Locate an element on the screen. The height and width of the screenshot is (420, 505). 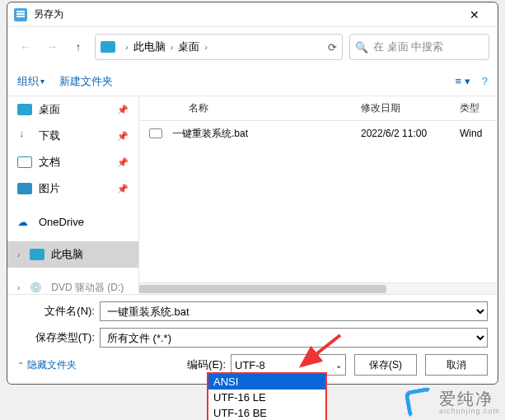
sidebar-item-documents: 文档 📌 is located at coordinates (72, 162).